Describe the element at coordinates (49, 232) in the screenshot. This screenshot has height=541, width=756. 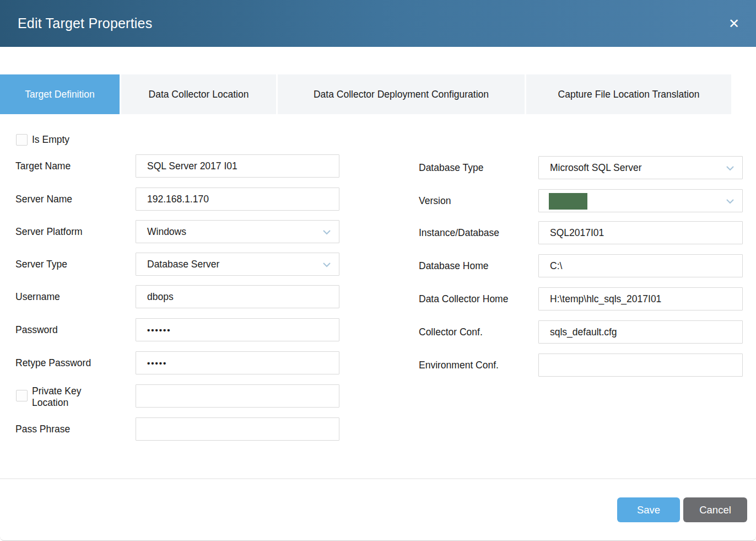
I see `server-platform-label: Server Platform` at that location.